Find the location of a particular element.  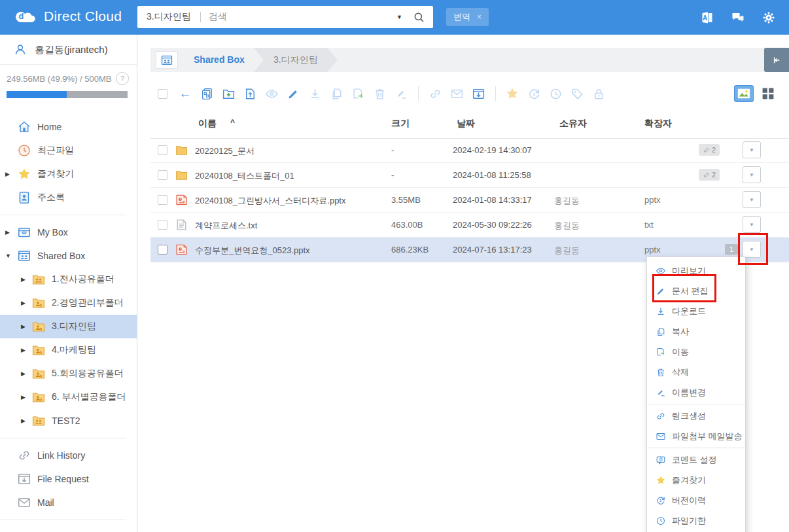

file-name: 20240108_그린방사서_스터디자료.pptx is located at coordinates (270, 201).